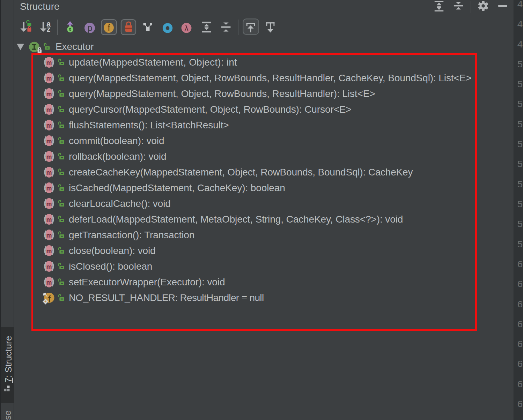 Image resolution: width=523 pixels, height=420 pixels. What do you see at coordinates (49, 29) in the screenshot?
I see `svg-text: z` at bounding box center [49, 29].